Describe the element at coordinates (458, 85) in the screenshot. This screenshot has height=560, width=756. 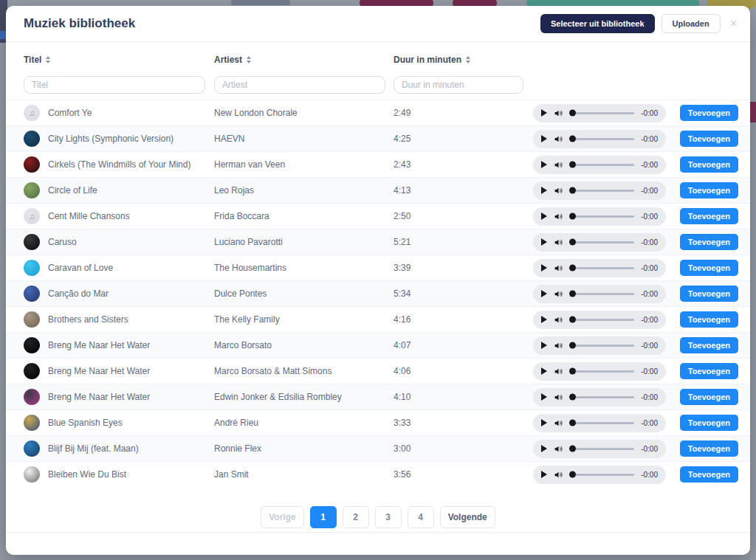
I see `duur-filter-input` at that location.